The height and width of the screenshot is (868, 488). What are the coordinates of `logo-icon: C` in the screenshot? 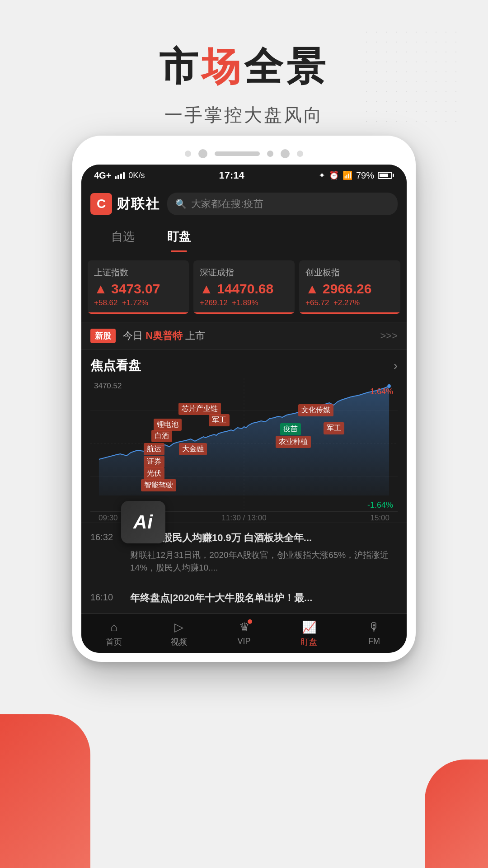 It's located at (101, 204).